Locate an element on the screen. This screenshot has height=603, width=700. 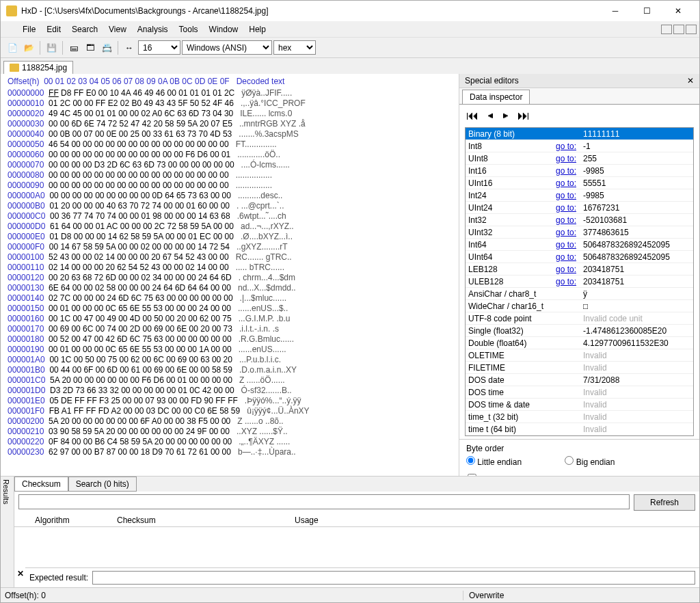
hex-row: 000001A0 00 1C 00 50 00 75 00 62 00 6C 0… is located at coordinates (230, 360).